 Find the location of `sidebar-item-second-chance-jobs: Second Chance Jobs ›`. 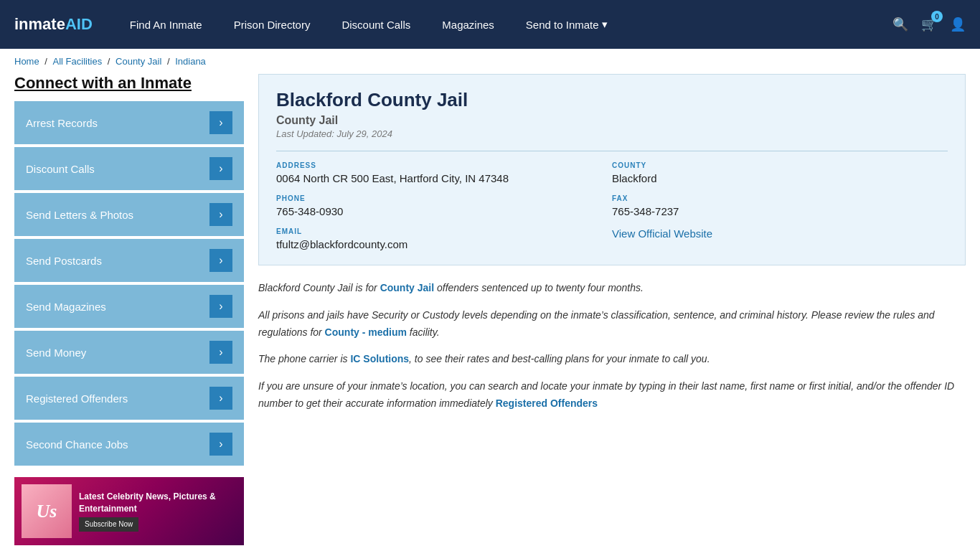

sidebar-item-second-chance-jobs: Second Chance Jobs › is located at coordinates (129, 444).